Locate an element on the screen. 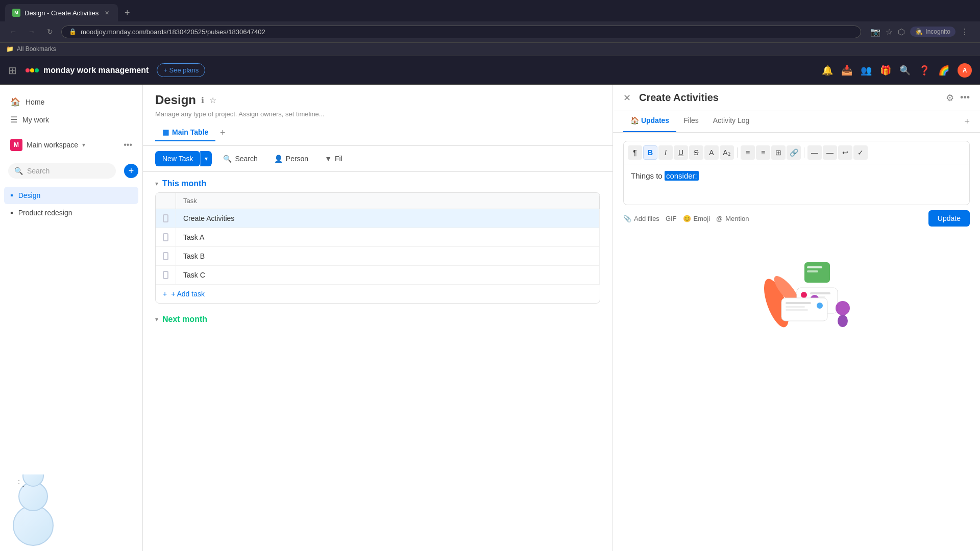 The image size is (980, 551). rt-underline-btn: U is located at coordinates (681, 153).